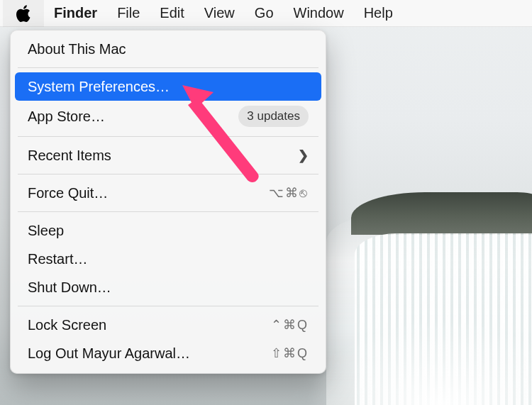 This screenshot has height=405, width=532. Describe the element at coordinates (77, 49) in the screenshot. I see `menu-item-label: About This Mac` at that location.